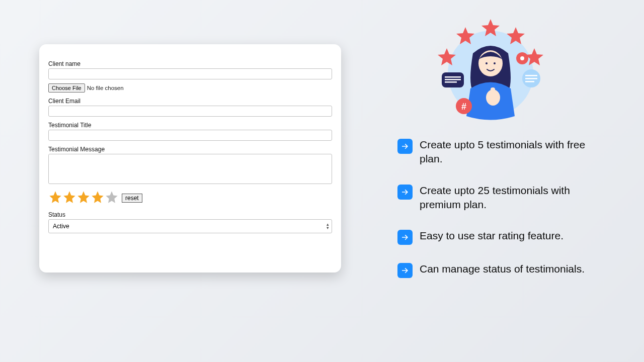 The height and width of the screenshot is (362, 644). I want to click on client-name-row: Client name, so click(190, 70).